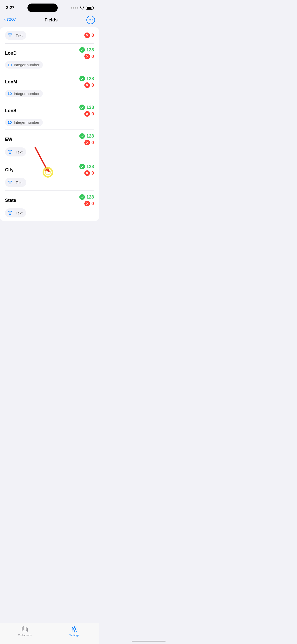  I want to click on field-row-top-State: State 128 0, so click(49, 200).